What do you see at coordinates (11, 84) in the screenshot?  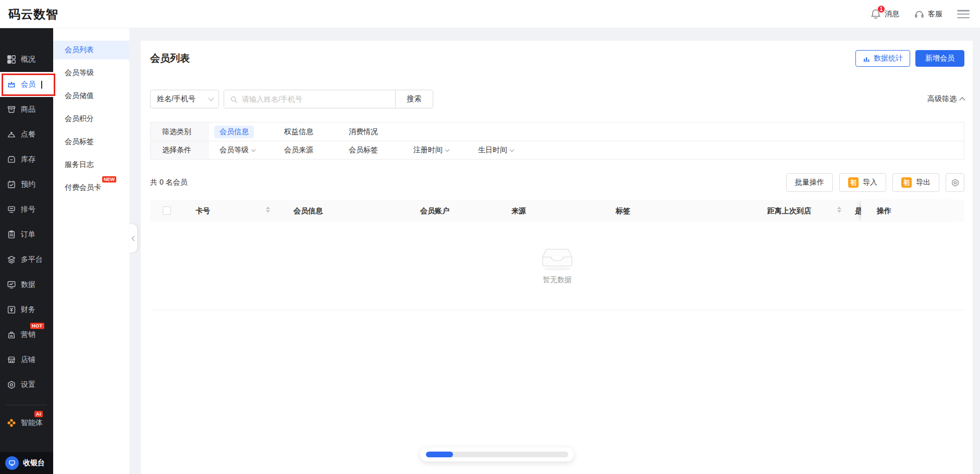 I see `crown-icon` at bounding box center [11, 84].